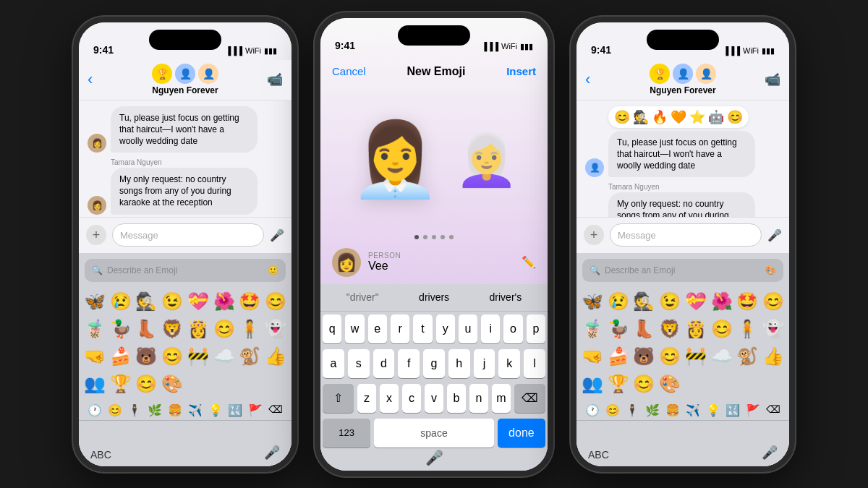 This screenshot has height=488, width=868. Describe the element at coordinates (622, 117) in the screenshot. I see `reaction-1: 😊` at that location.